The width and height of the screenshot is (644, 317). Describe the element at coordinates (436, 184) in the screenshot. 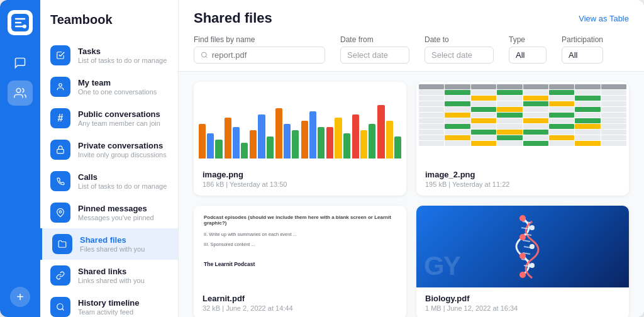

I see `file-size-image-2-png: 195 kB` at that location.